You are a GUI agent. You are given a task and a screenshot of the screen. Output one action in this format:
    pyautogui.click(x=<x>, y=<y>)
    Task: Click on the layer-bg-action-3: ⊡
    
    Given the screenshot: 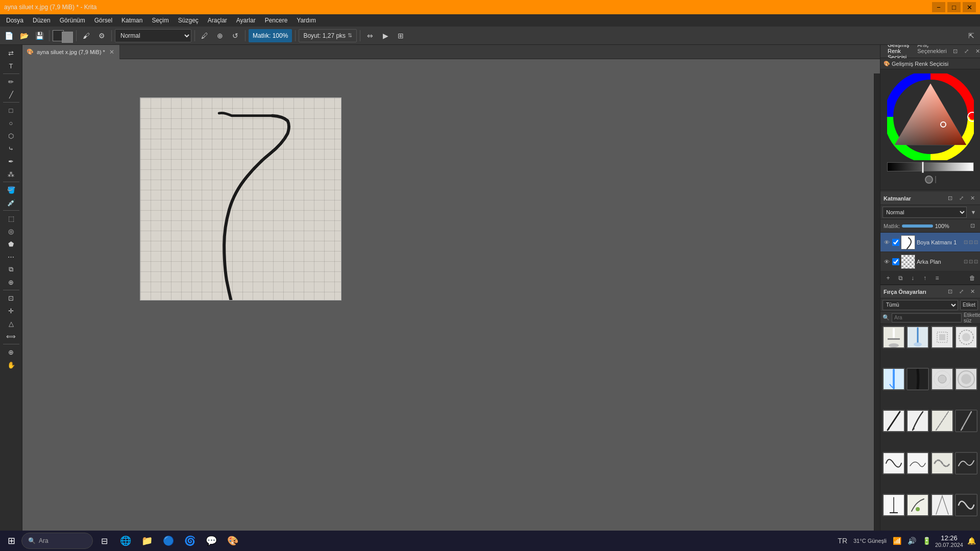 What is the action you would take?
    pyautogui.click(x=976, y=261)
    